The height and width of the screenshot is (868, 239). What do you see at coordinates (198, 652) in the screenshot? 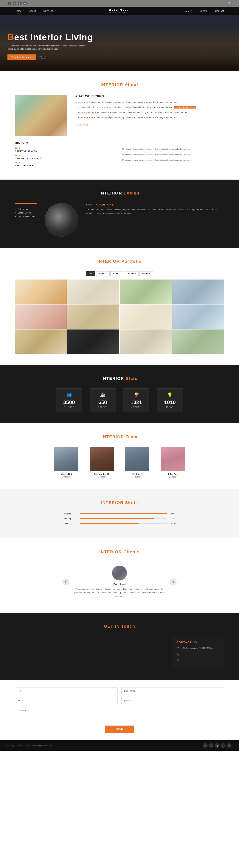
I see `contact-info-box: CONTACT US 📍 123 Business Ave, NL 10002 …` at bounding box center [198, 652].